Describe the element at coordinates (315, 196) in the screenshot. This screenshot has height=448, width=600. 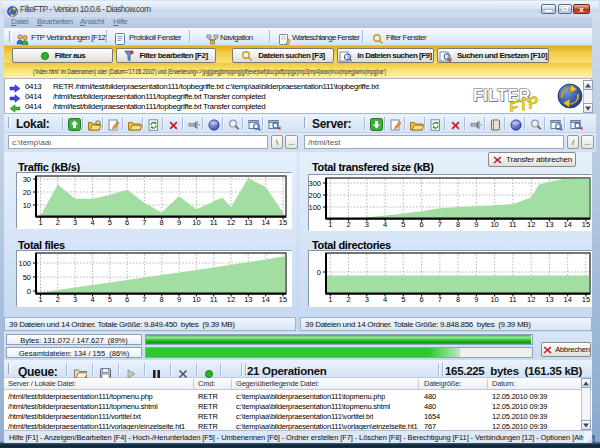
I see `svg-text: 200` at that location.